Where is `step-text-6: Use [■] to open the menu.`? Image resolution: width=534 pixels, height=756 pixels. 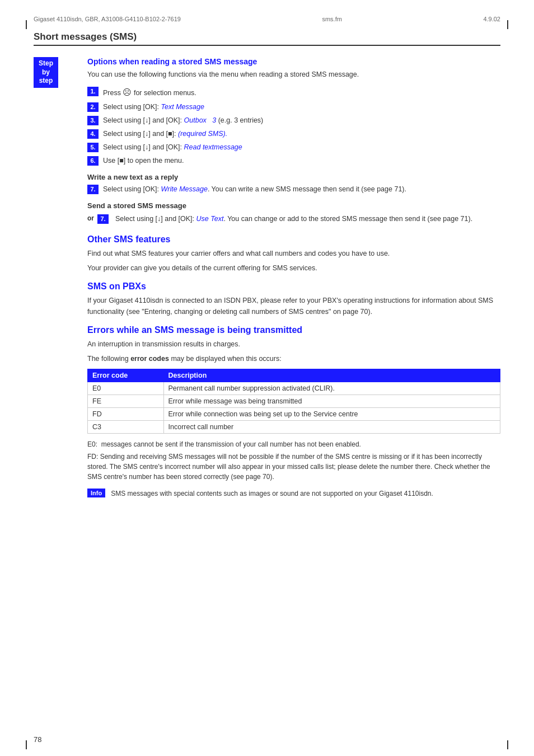 step-text-6: Use [■] to open the menu. is located at coordinates (143, 161).